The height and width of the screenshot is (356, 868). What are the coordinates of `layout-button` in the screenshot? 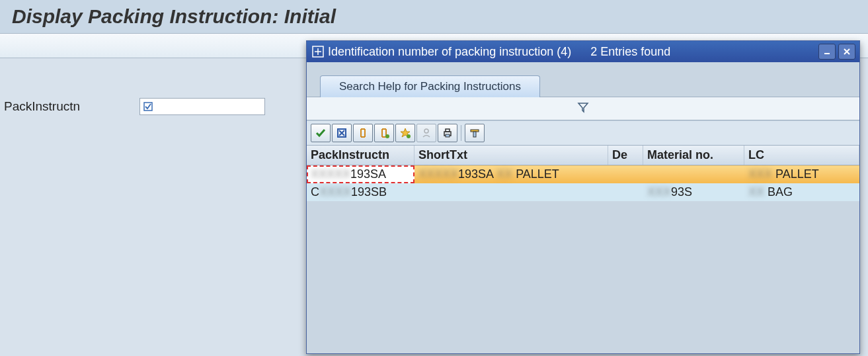 It's located at (475, 133).